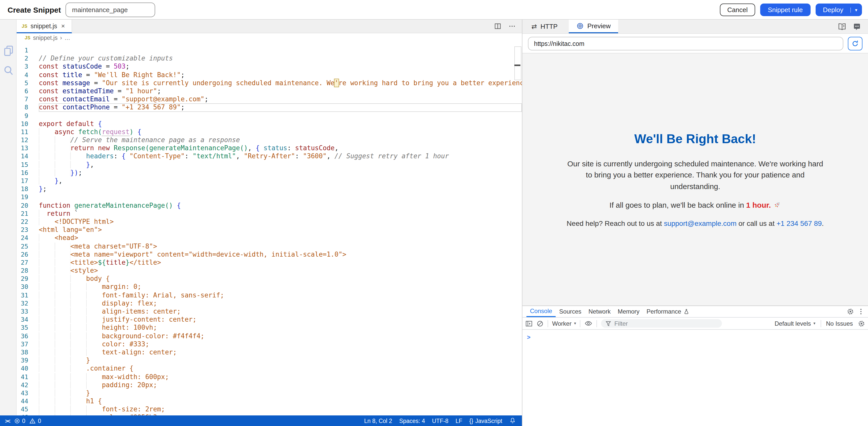 The image size is (868, 426). What do you see at coordinates (28, 421) in the screenshot?
I see `problems-indicator: 0 0` at bounding box center [28, 421].